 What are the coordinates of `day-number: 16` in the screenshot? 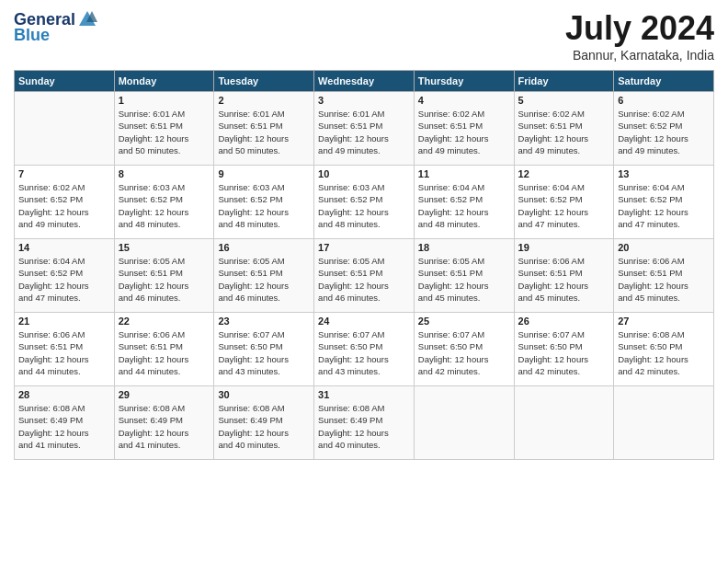 It's located at (264, 247).